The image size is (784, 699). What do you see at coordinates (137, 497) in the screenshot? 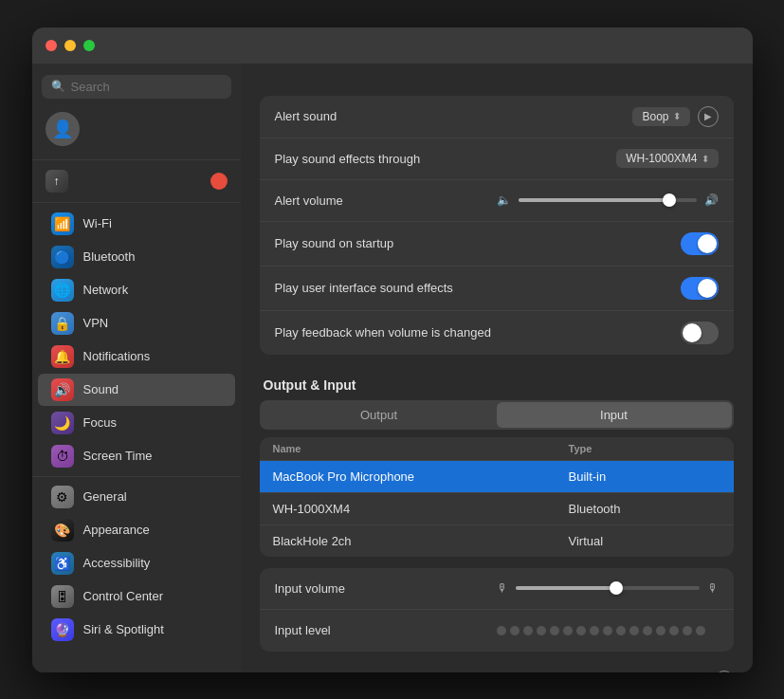
I see `sidebar-item-general: ⚙General` at bounding box center [137, 497].